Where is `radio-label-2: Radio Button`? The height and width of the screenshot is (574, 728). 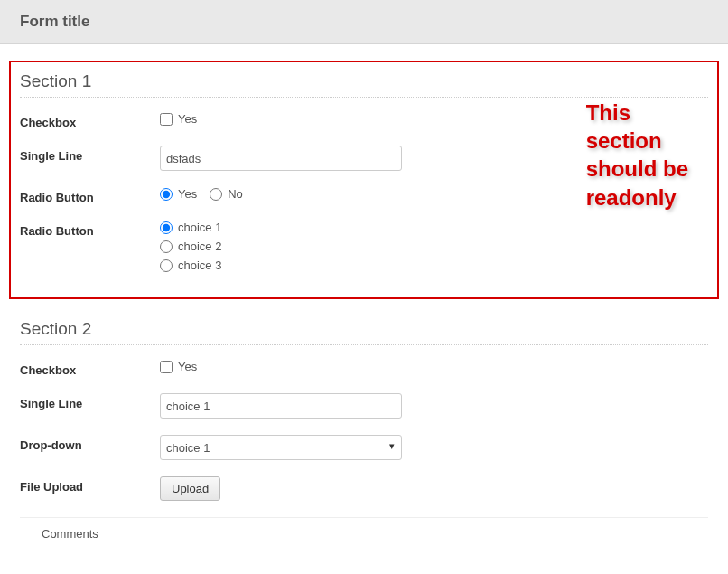 radio-label-2: Radio Button is located at coordinates (90, 230).